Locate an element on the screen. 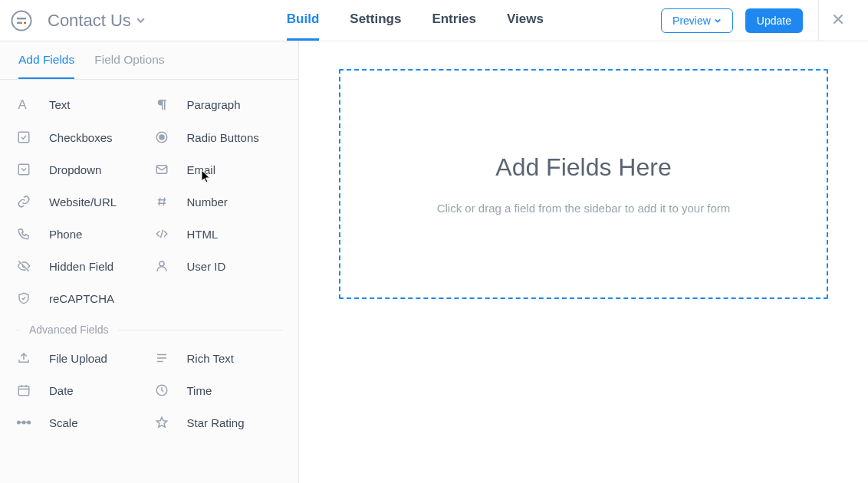  form-title: Contact Us is located at coordinates (89, 21).